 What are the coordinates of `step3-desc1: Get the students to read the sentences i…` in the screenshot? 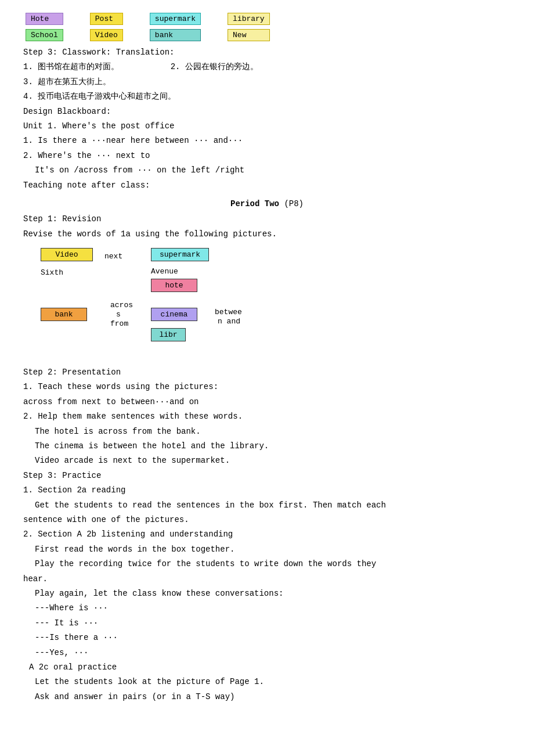 It's located at (273, 505).